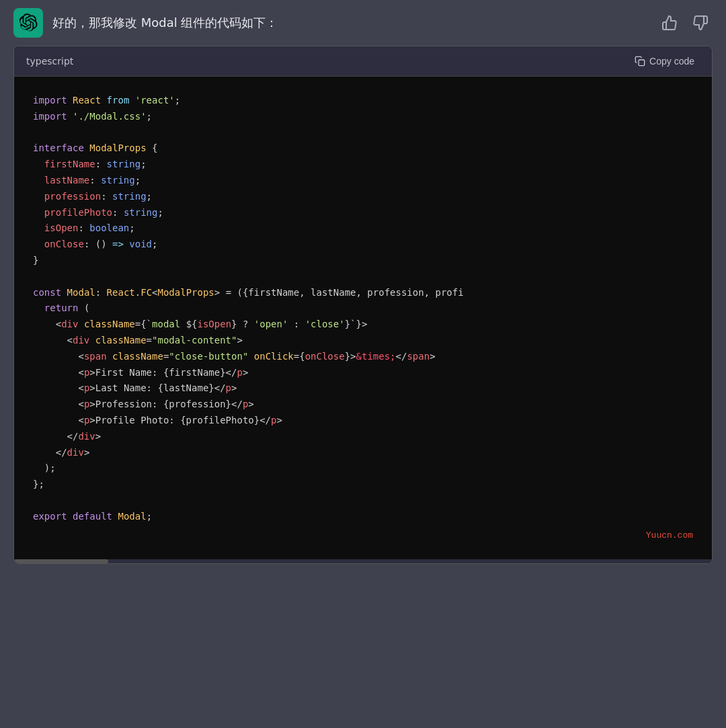  Describe the element at coordinates (165, 23) in the screenshot. I see `response-title: 好的，那我修改 Modal 组件的代码如下：` at that location.